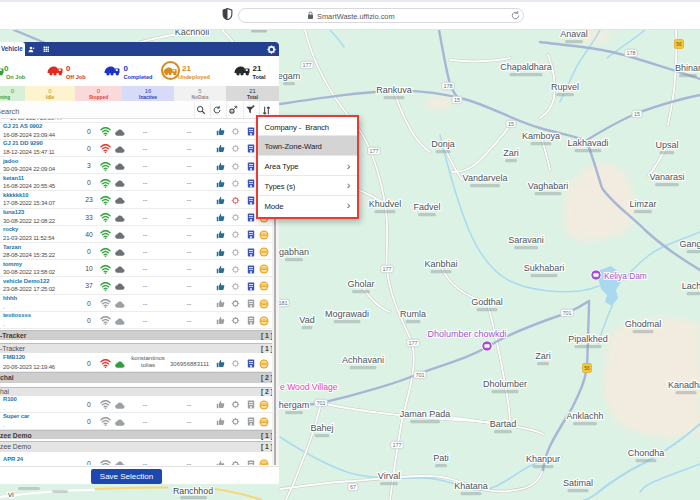 This screenshot has height=500, width=700. I want to click on svg-text: 181, so click(282, 303).